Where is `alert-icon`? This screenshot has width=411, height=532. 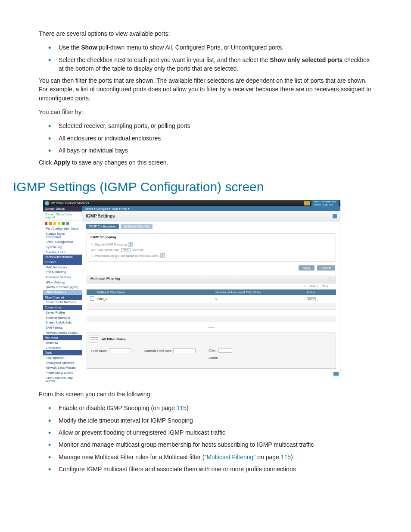
alert-icon is located at coordinates (307, 203).